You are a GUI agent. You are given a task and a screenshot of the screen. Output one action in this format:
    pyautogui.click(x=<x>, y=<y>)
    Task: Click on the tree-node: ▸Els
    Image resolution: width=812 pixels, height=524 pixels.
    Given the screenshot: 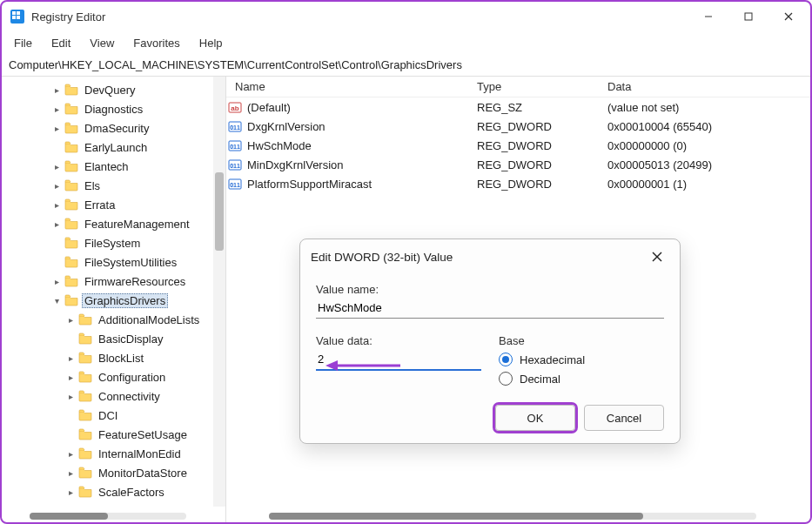 What is the action you would take?
    pyautogui.click(x=113, y=185)
    